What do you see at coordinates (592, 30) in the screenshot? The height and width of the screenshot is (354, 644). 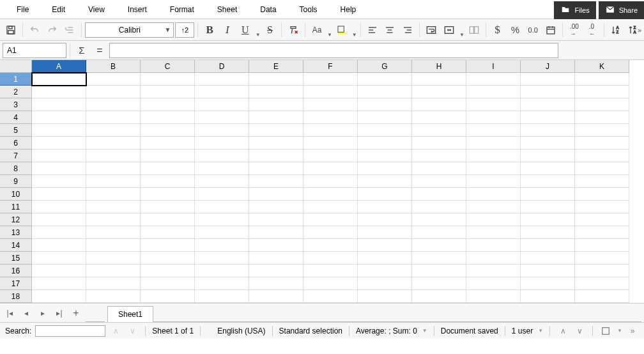 I see `remove-decimal-button: .0←` at bounding box center [592, 30].